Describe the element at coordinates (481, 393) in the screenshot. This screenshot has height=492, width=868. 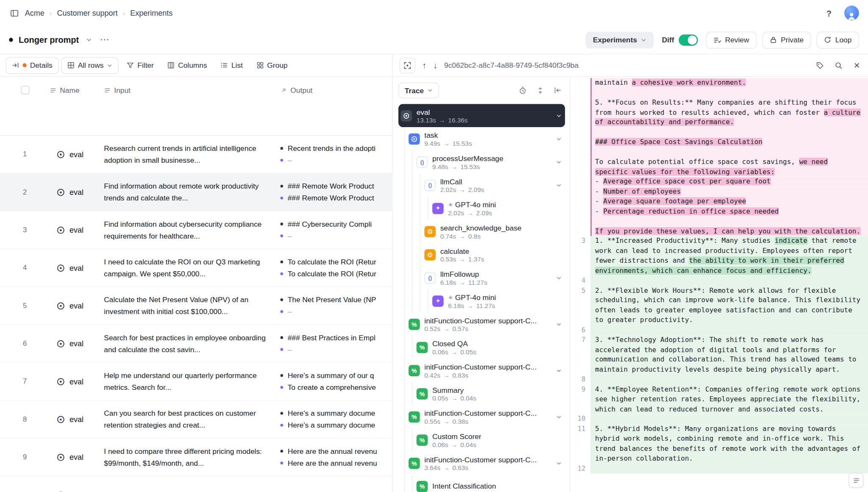
I see `trace-span-row: %Summary0.05s→0.04s` at that location.